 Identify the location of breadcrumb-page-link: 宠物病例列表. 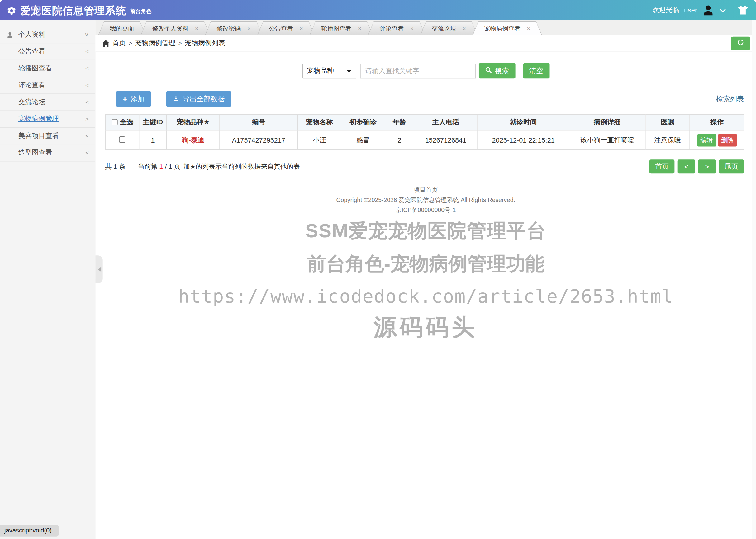
(205, 43).